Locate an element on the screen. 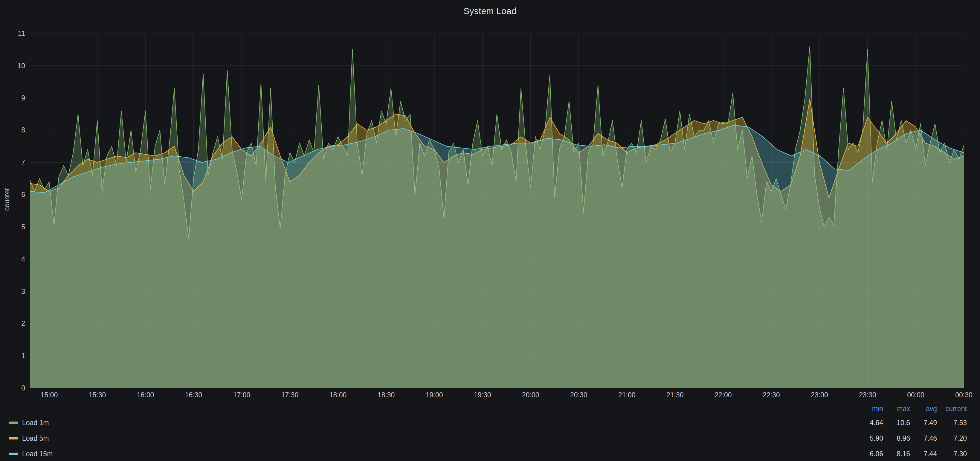 The width and height of the screenshot is (980, 461). y-tick-label: 5 is located at coordinates (23, 227).